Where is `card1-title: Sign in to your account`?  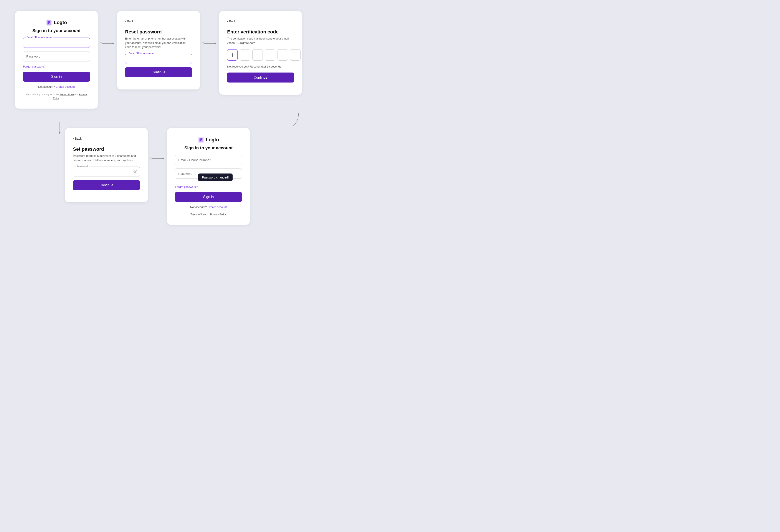
card1-title: Sign in to your account is located at coordinates (56, 31).